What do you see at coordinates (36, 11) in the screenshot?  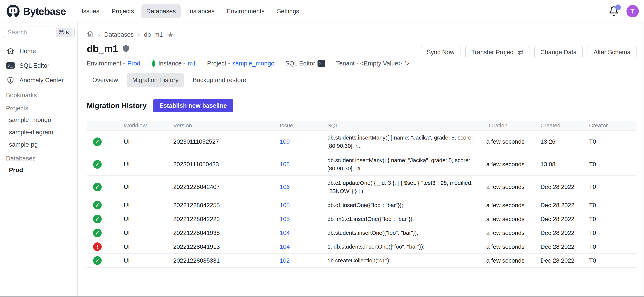 I see `bytebase-logo: Bytebase` at bounding box center [36, 11].